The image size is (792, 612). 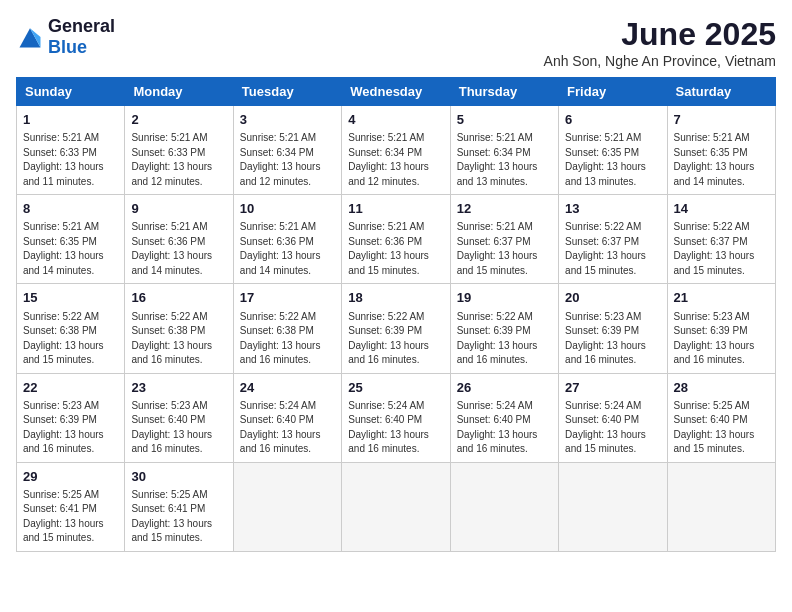 What do you see at coordinates (613, 240) in the screenshot?
I see `calendar-cell: 13Sunrise: 5:22 AM Sunset: 6:37 PM Dayli…` at bounding box center [613, 240].